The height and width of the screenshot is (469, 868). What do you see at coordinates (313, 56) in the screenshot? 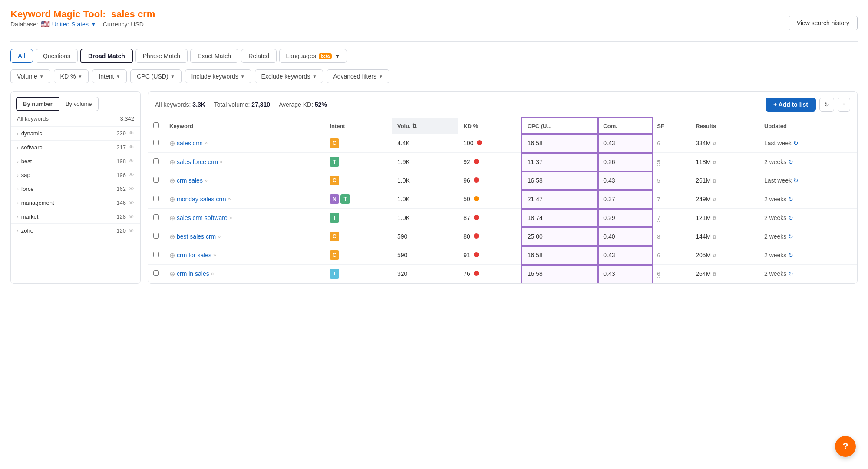
I see `languages-button: Languages beta ▼` at bounding box center [313, 56].